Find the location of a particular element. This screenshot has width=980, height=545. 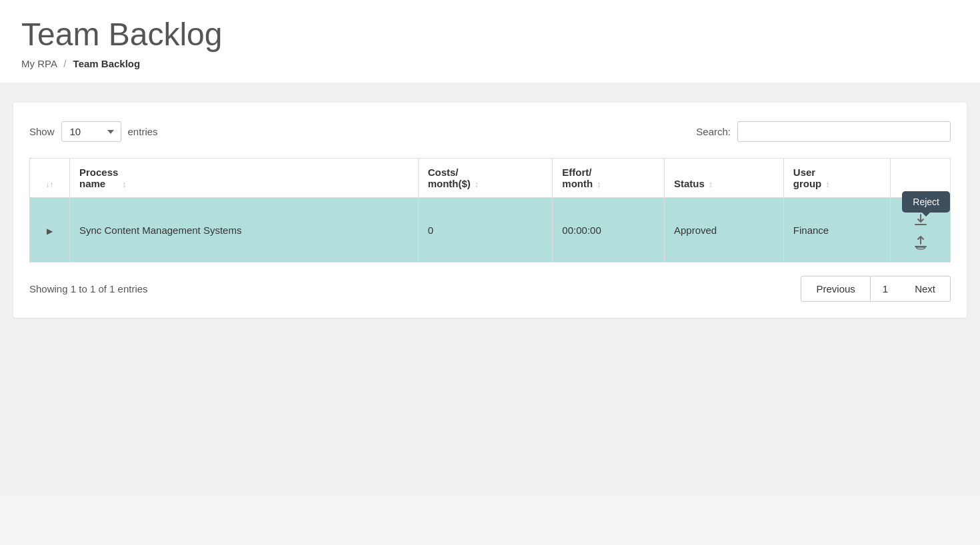

search-input is located at coordinates (844, 132).